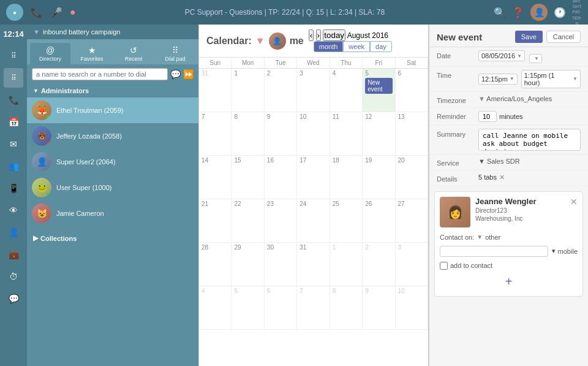  Describe the element at coordinates (134, 54) in the screenshot. I see `tab-recent: ↺ Recent` at that location.